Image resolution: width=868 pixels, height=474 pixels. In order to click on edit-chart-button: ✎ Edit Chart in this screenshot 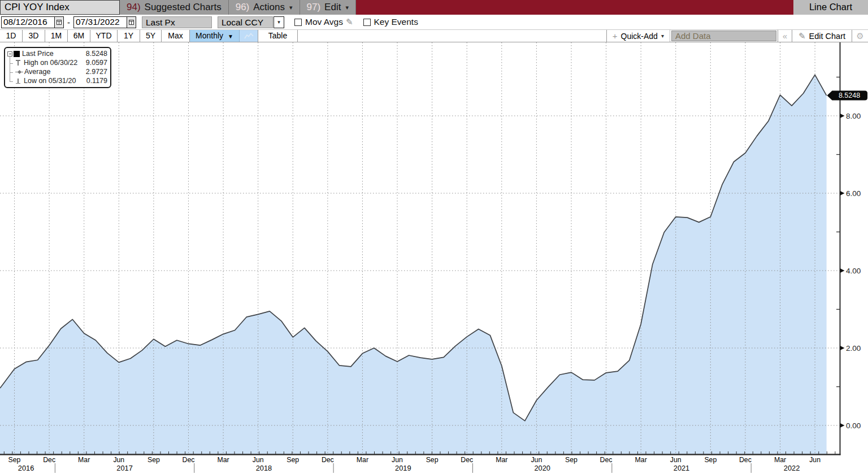, I will do `click(822, 36)`.